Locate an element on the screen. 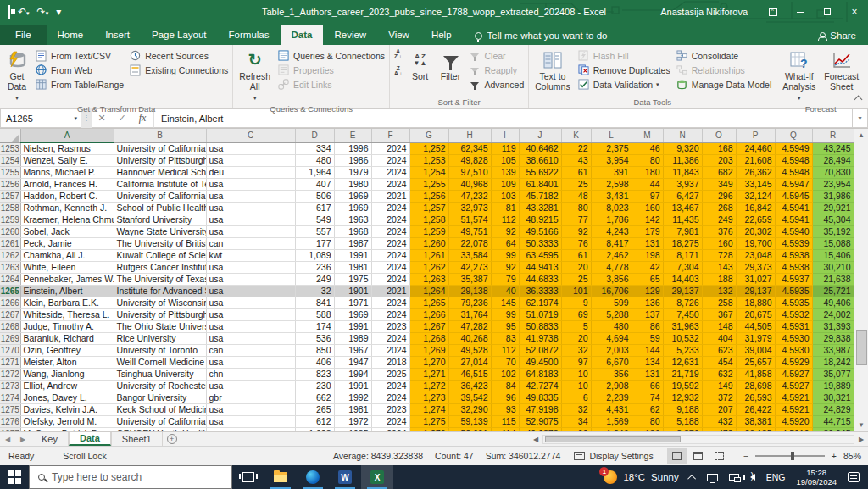  manage-data-model-button: Manage Data Model is located at coordinates (724, 85).